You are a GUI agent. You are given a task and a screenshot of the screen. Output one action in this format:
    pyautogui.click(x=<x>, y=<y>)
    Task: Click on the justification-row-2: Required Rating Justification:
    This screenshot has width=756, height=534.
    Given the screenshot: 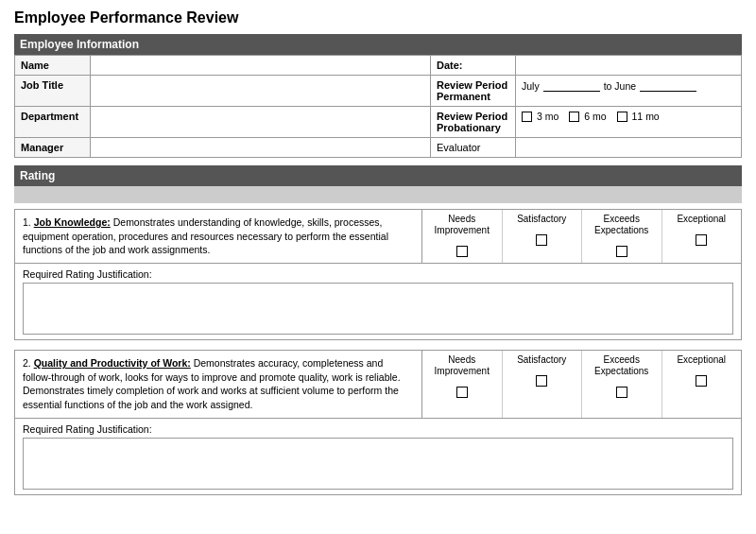 What is the action you would take?
    pyautogui.click(x=378, y=456)
    